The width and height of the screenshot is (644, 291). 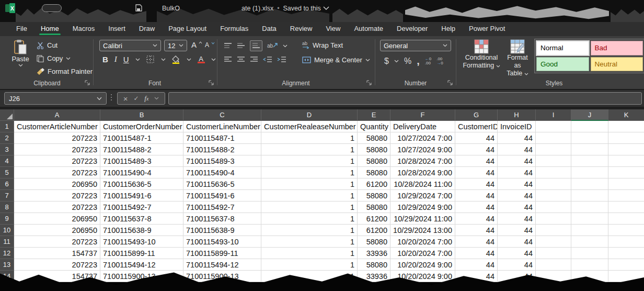 I want to click on row-header-2: 2, so click(x=7, y=138).